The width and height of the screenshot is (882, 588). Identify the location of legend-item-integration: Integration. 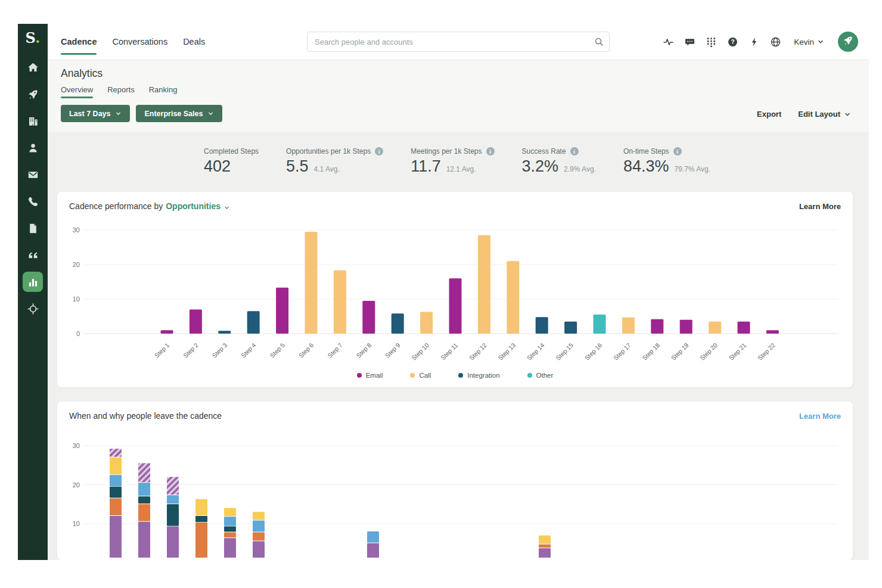
(479, 375).